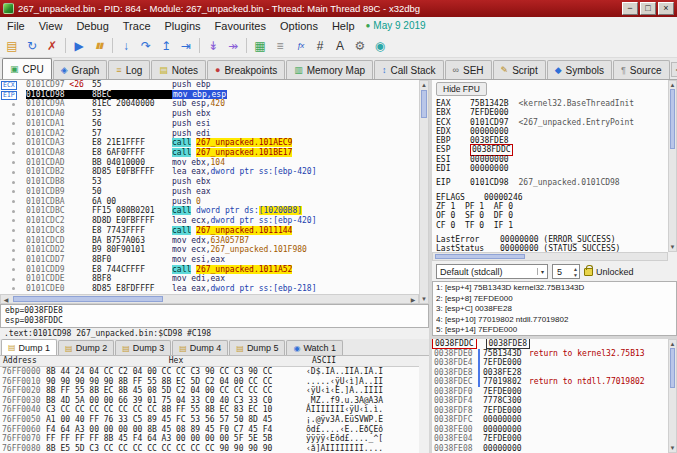 The height and width of the screenshot is (453, 677). Describe the element at coordinates (552, 182) in the screenshot. I see `register-row-eip: EIP0101CD98267_unpacked.0101CD98` at that location.